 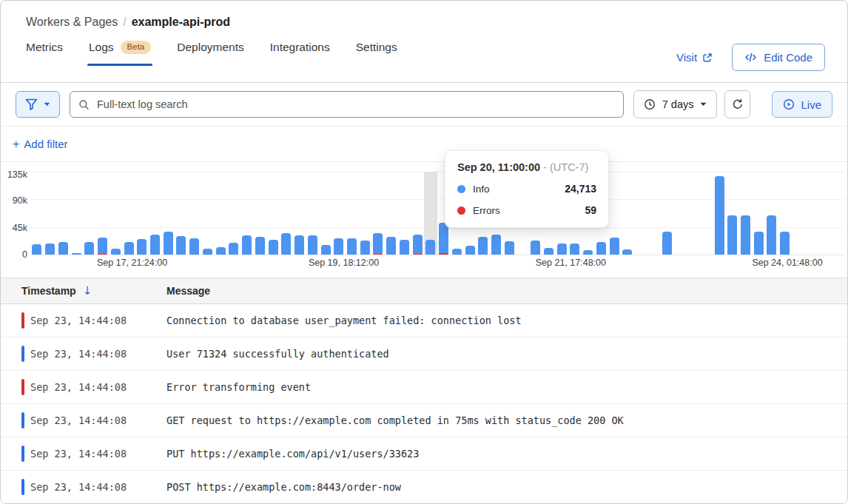 I want to click on time-range-label: 7 days, so click(x=678, y=104).